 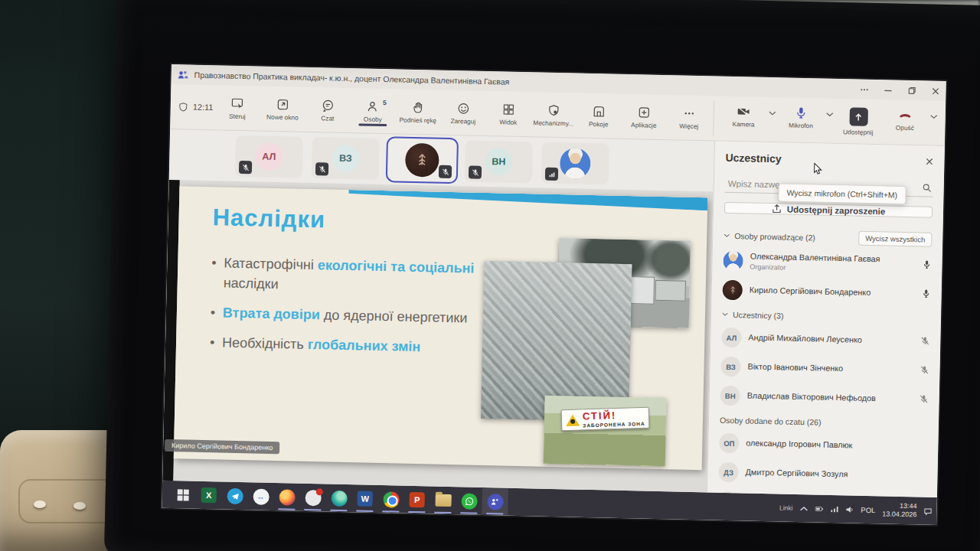 What do you see at coordinates (443, 500) in the screenshot?
I see `taskbar-app-folder` at bounding box center [443, 500].